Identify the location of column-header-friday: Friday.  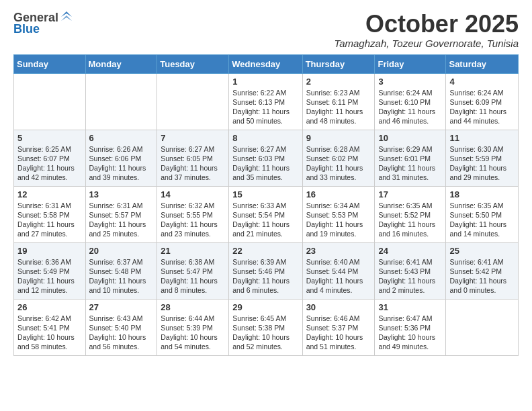
(410, 64).